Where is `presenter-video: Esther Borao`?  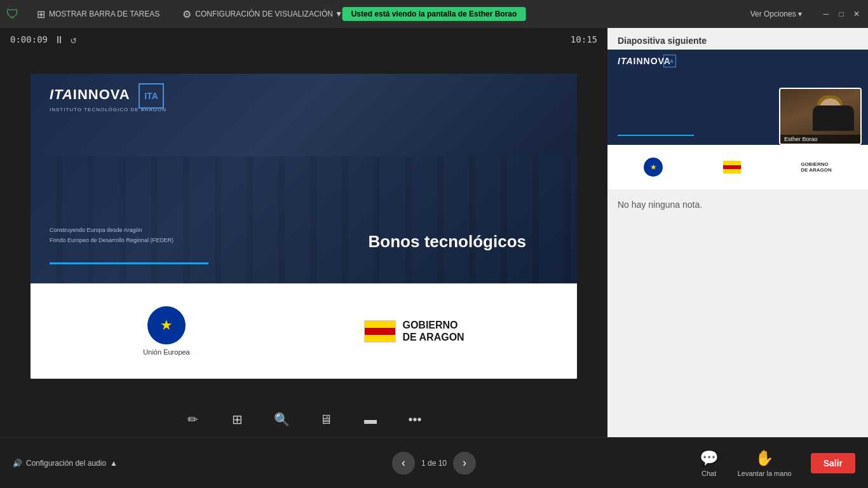
presenter-video: Esther Borao is located at coordinates (820, 116).